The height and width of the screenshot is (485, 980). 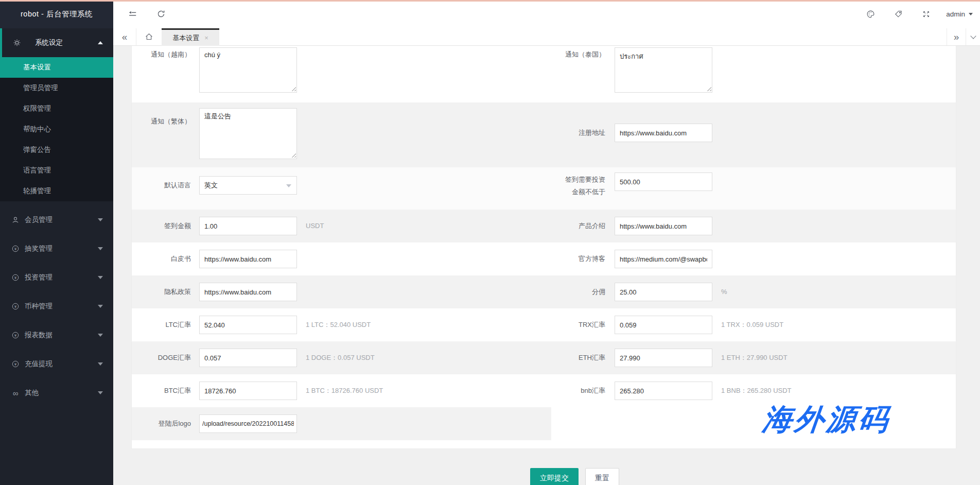 I want to click on chevron-up-icon, so click(x=100, y=43).